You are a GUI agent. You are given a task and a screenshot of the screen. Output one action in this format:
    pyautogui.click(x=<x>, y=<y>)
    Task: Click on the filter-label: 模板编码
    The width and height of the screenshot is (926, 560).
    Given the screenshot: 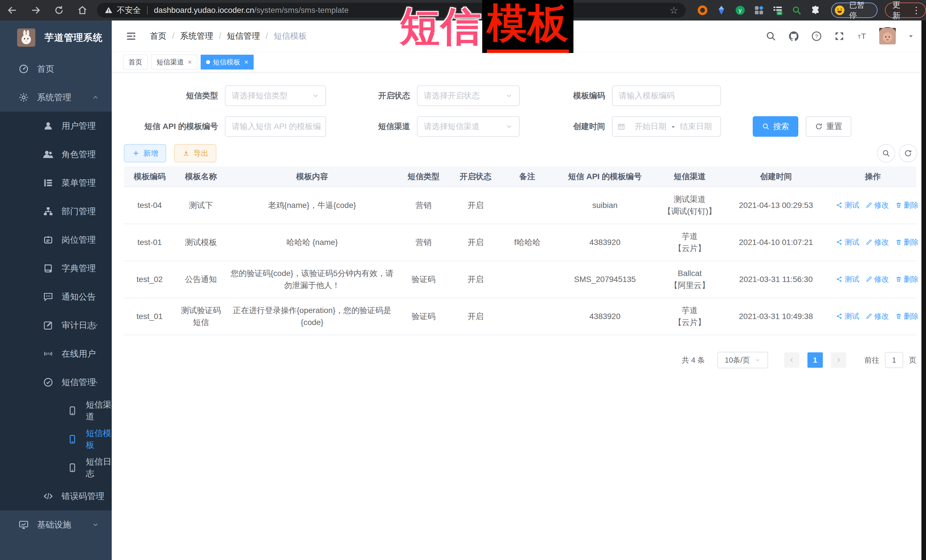 What is the action you would take?
    pyautogui.click(x=576, y=95)
    